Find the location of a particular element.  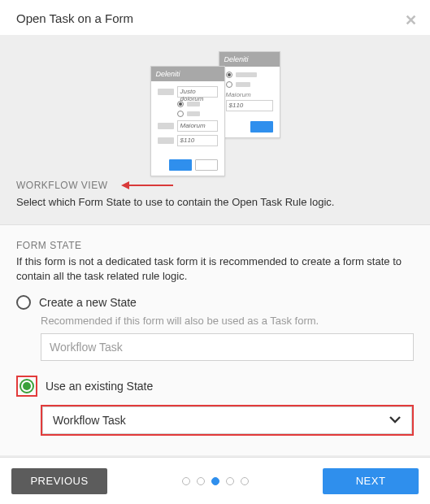

next-button: NEXT is located at coordinates (371, 481).